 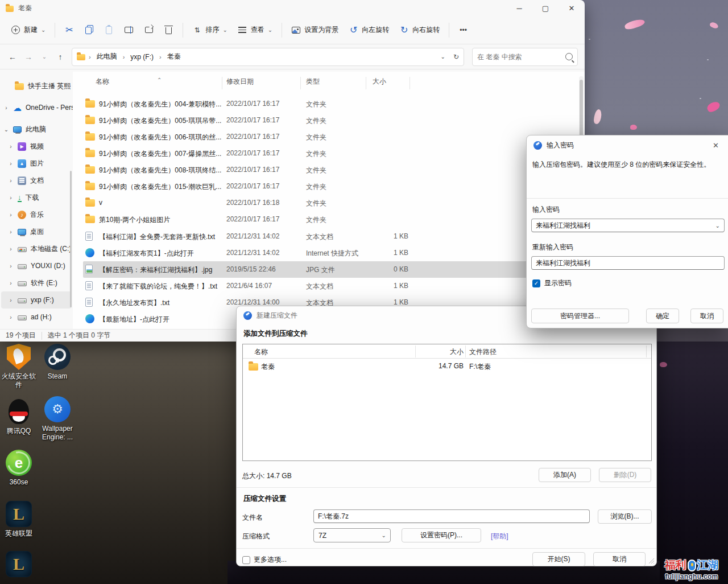 What do you see at coordinates (483, 352) in the screenshot?
I see `column-path: 文件路径` at bounding box center [483, 352].